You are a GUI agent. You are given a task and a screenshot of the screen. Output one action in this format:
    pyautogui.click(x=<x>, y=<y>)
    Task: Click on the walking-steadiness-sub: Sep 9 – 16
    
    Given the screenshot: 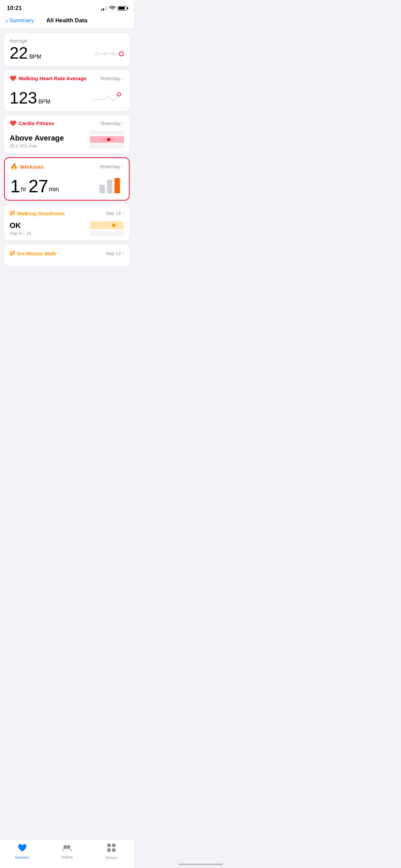 What is the action you would take?
    pyautogui.click(x=21, y=233)
    